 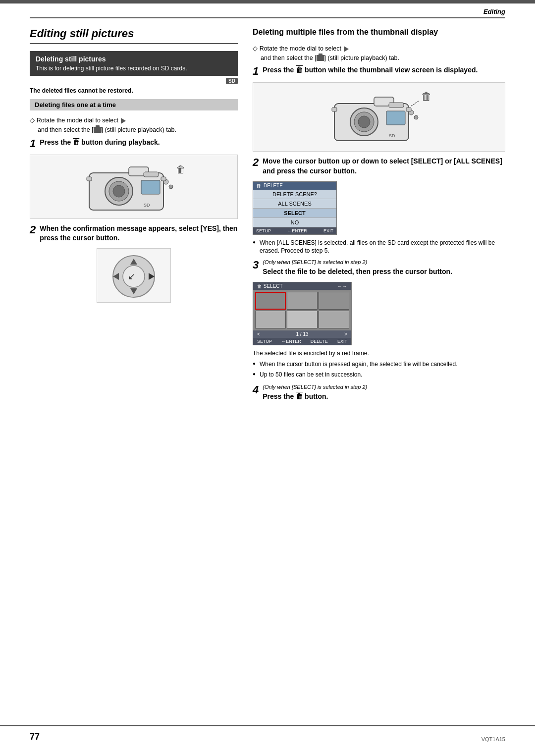 I want to click on step-2-number-left: 2, so click(x=33, y=230).